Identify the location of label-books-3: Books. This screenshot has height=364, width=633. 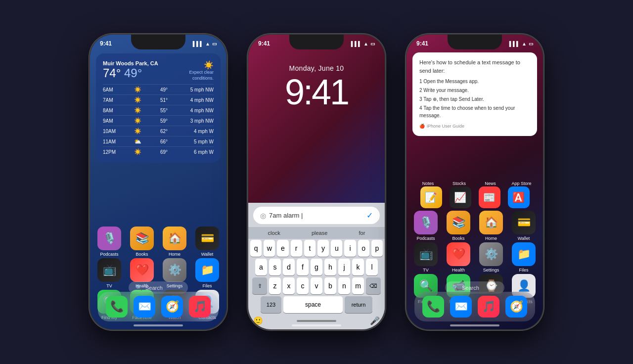
(458, 238).